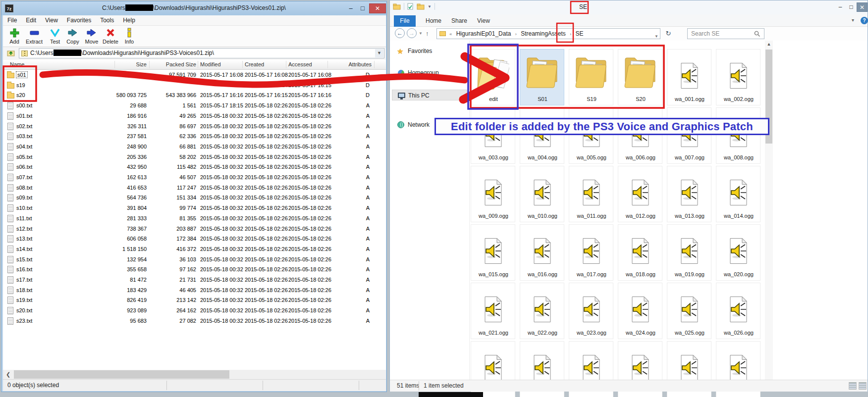  Describe the element at coordinates (194, 137) in the screenshot. I see `archive-row-s03.txt: s03.txt237 58162 3362015-05-18 00:322015…` at that location.